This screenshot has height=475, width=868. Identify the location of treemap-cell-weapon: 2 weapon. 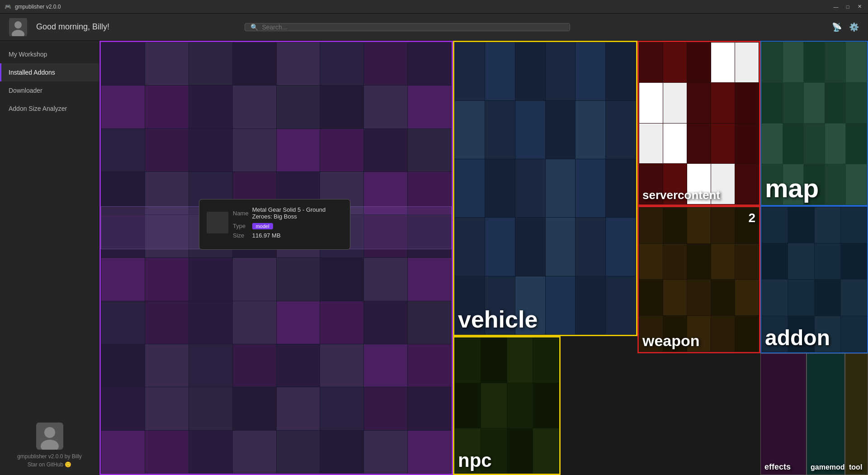
(699, 280).